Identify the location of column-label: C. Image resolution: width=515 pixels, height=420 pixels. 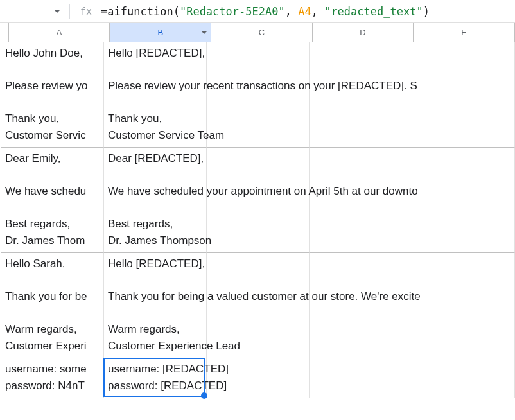
(262, 32).